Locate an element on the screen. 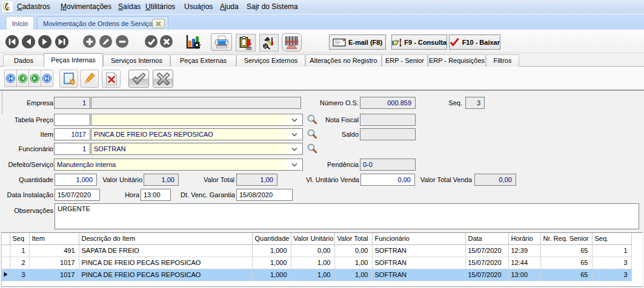  tab-inicio: Início is located at coordinates (20, 23).